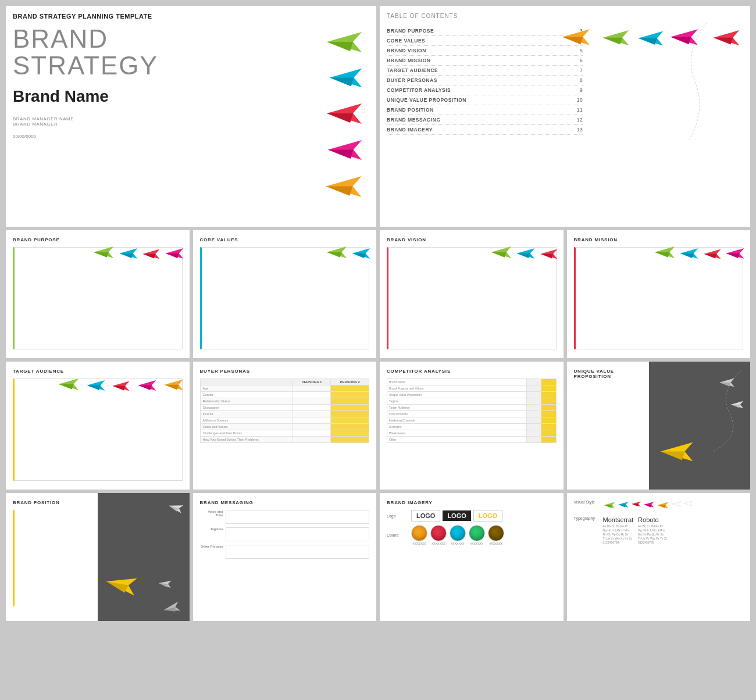 The image size is (756, 700). What do you see at coordinates (212, 529) in the screenshot?
I see `msg-label-2: Taglines` at bounding box center [212, 529].